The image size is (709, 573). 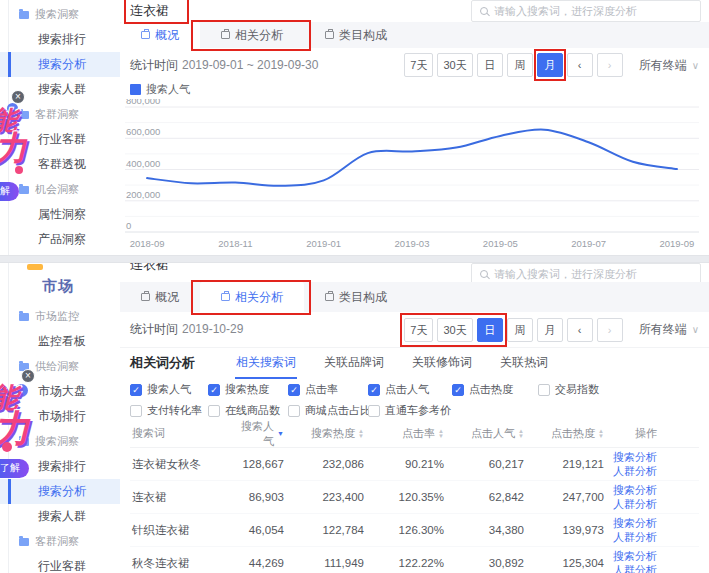 What do you see at coordinates (328, 410) in the screenshot?
I see `filter-checkbox: 商城点击占比` at bounding box center [328, 410].